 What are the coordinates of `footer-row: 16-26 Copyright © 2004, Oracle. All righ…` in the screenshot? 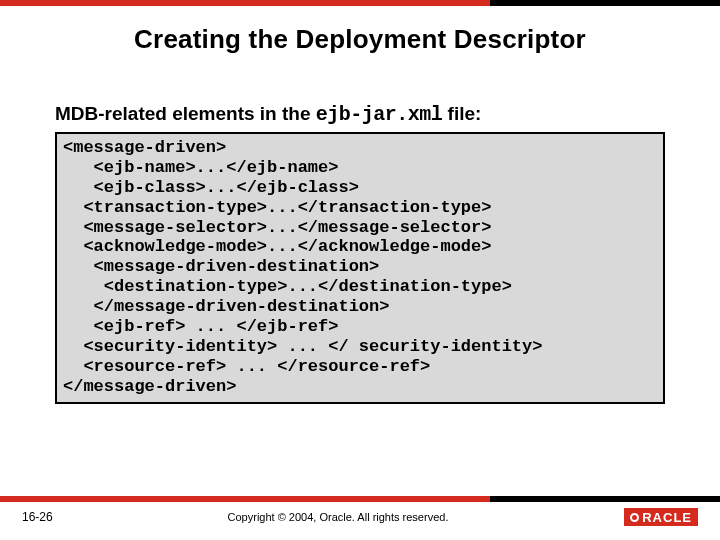 It's located at (360, 521).